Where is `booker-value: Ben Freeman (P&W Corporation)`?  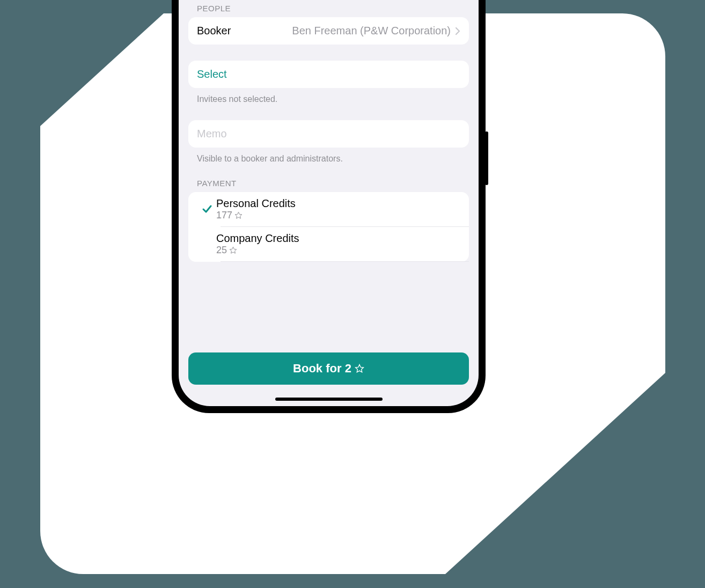
booker-value: Ben Freeman (P&W Corporation) is located at coordinates (371, 31).